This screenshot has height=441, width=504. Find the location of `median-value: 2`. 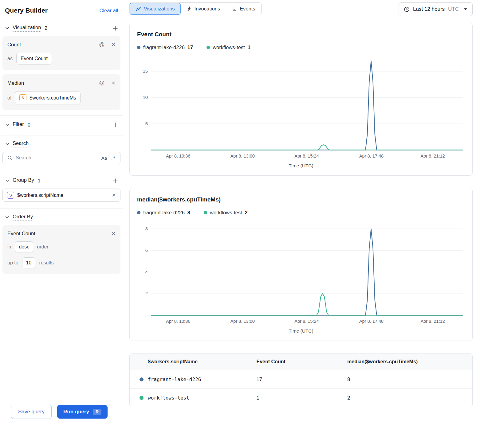

median-value: 2 is located at coordinates (410, 398).